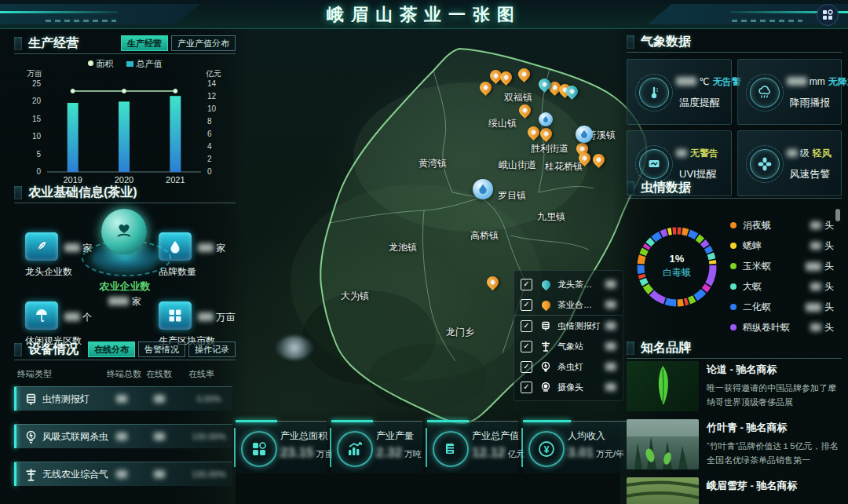 The image size is (848, 504). I want to click on stat-value: 家, so click(212, 248).